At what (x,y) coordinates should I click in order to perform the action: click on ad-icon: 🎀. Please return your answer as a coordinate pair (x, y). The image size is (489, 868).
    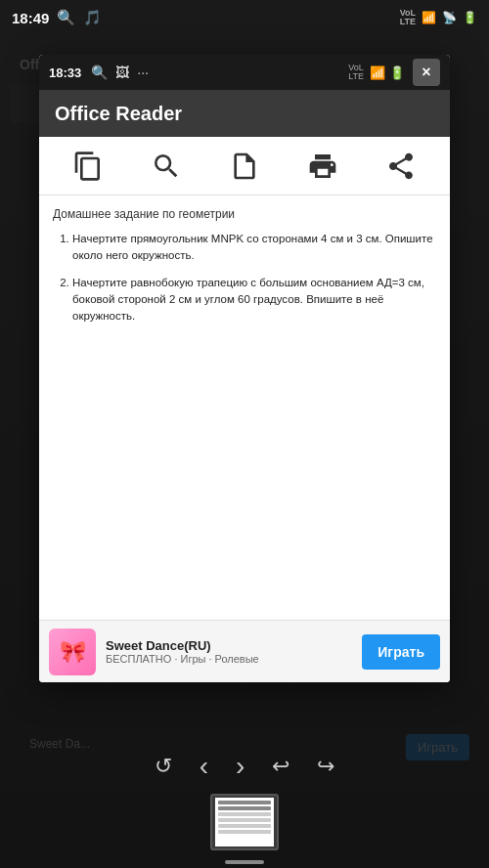
    Looking at the image, I should click on (72, 652).